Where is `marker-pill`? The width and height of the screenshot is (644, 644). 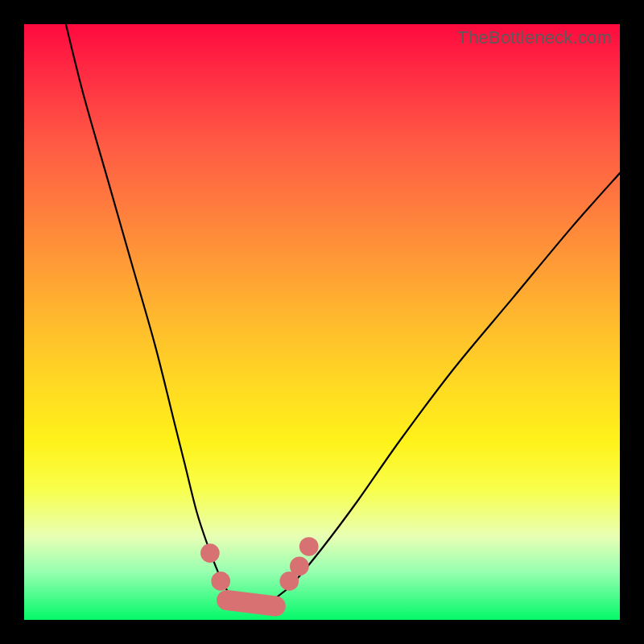
marker-pill is located at coordinates (251, 604).